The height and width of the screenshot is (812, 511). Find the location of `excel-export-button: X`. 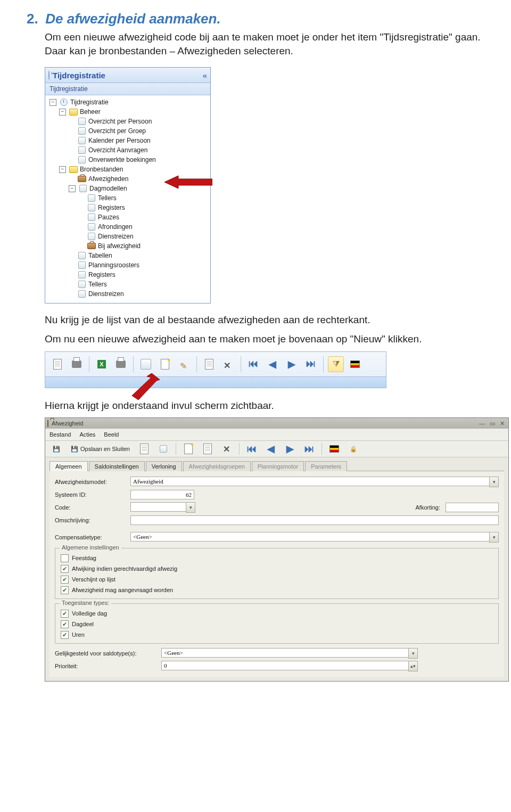

excel-export-button: X is located at coordinates (102, 364).